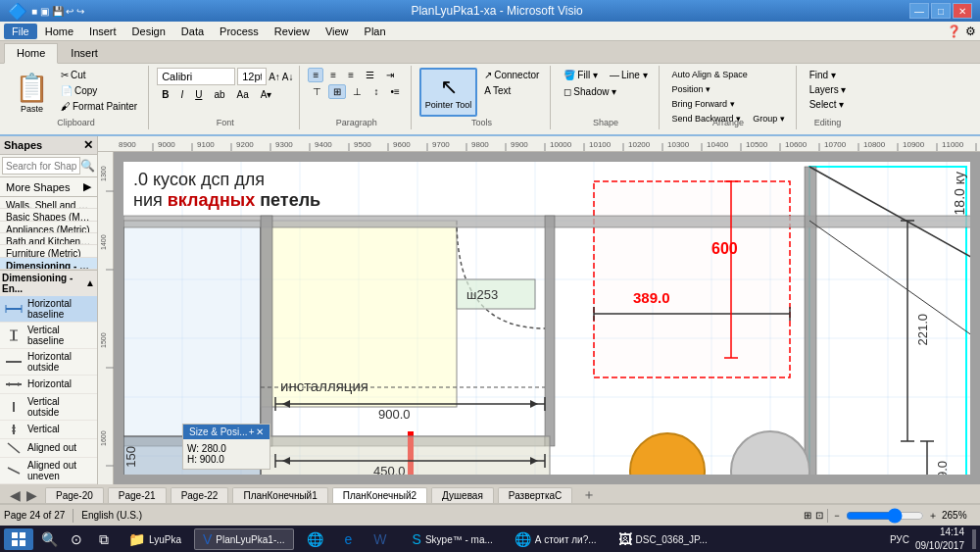 This screenshot has height=552, width=980. Describe the element at coordinates (31, 53) in the screenshot. I see `tab-home: Home` at that location.